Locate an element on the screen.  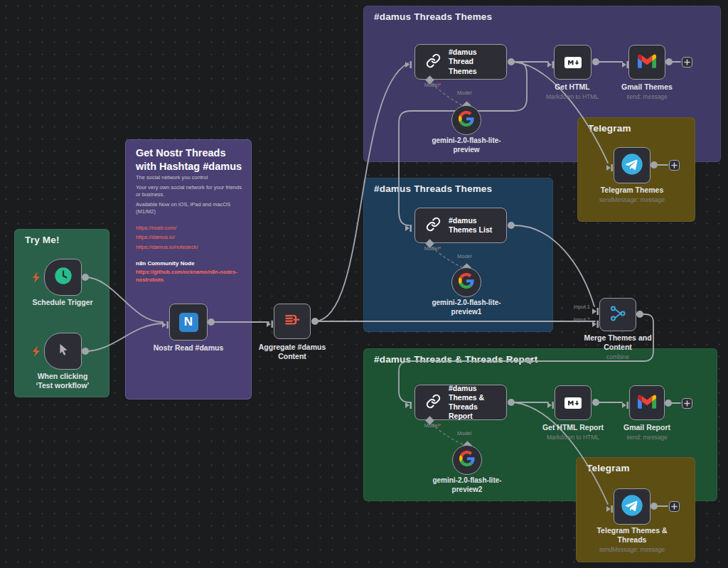
node-schedule-trigger is located at coordinates (63, 277).